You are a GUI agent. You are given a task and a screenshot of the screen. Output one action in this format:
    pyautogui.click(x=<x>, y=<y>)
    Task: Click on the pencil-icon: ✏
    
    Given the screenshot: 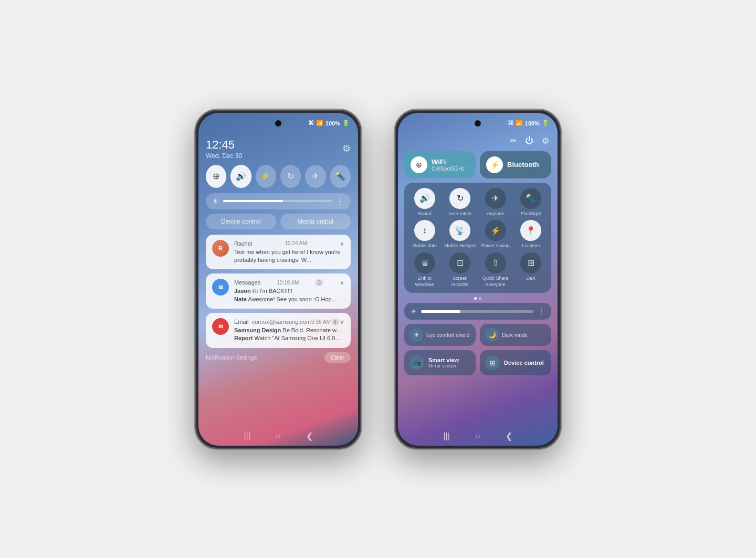 What is the action you would take?
    pyautogui.click(x=513, y=141)
    